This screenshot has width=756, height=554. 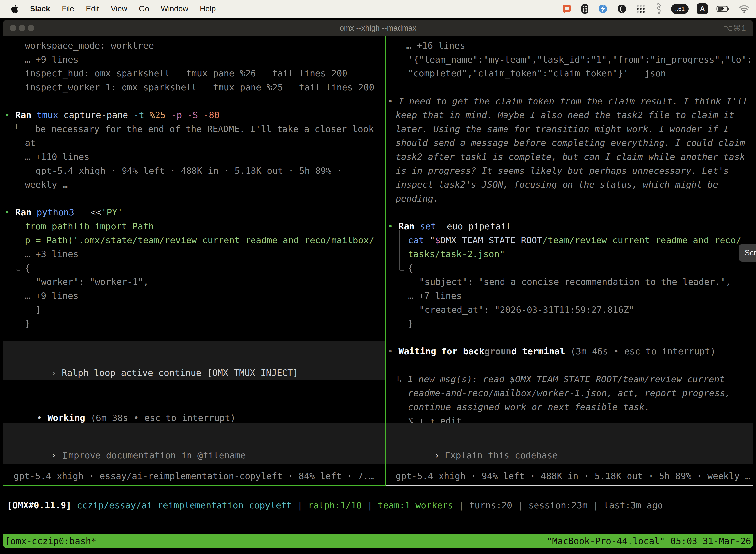 What do you see at coordinates (570, 143) in the screenshot?
I see `terminal-line: should send a message before completing …` at bounding box center [570, 143].